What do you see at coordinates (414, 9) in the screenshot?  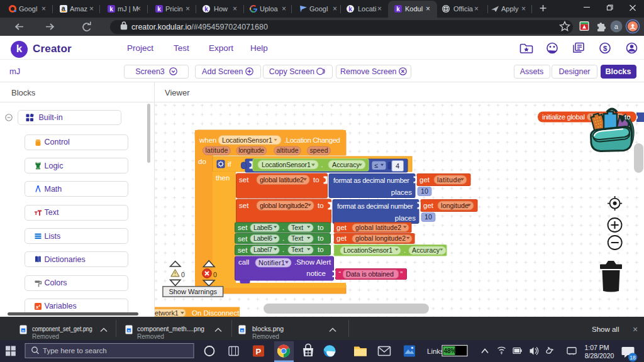 I see `svg-text: Kodul` at bounding box center [414, 9].